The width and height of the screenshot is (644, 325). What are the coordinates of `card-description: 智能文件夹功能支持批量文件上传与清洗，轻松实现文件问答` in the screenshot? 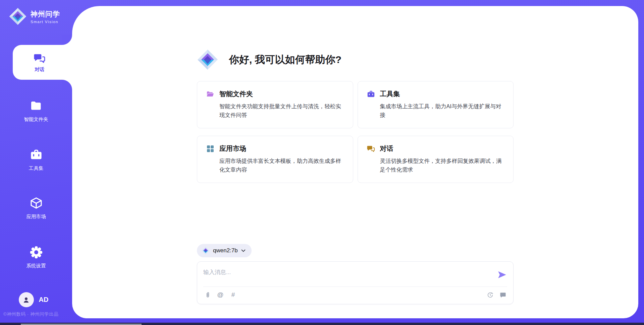 It's located at (282, 111).